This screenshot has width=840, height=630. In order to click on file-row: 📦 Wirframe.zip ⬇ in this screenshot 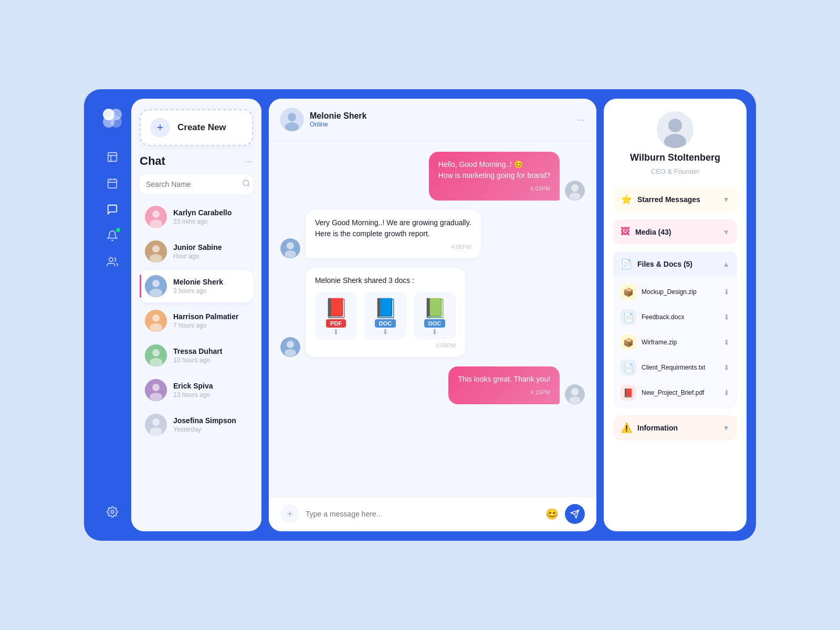, I will do `click(675, 342)`.